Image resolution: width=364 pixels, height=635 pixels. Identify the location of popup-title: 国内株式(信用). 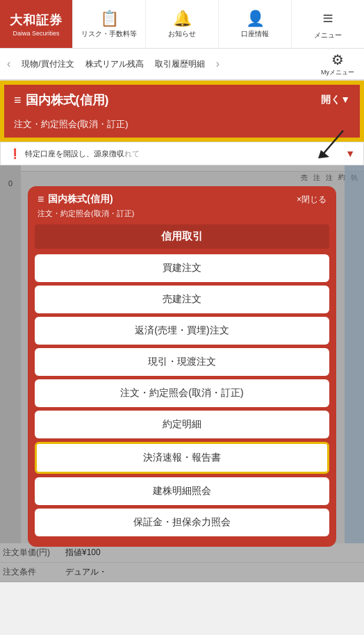
(81, 199).